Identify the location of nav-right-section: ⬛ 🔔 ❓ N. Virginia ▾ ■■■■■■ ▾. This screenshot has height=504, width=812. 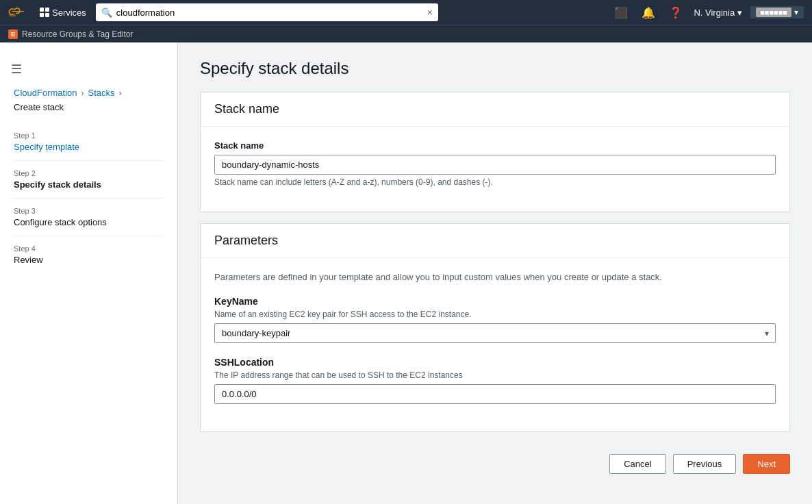
(708, 12).